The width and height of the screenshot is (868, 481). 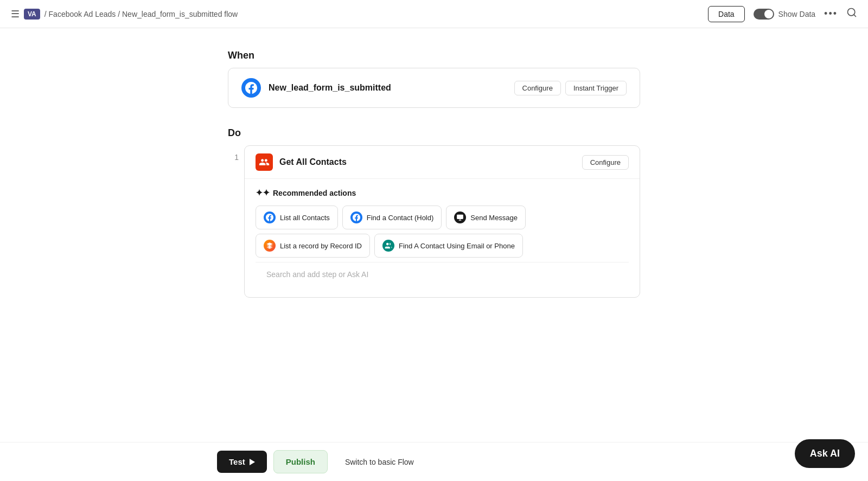 I want to click on show-data-toggle: Show Data, so click(x=784, y=14).